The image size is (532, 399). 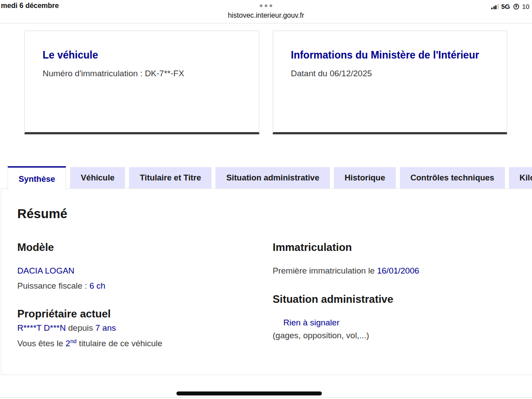 What do you see at coordinates (266, 12) in the screenshot?
I see `status-bar: medi 6 décembre histovec.interieur.gouv.…` at bounding box center [266, 12].